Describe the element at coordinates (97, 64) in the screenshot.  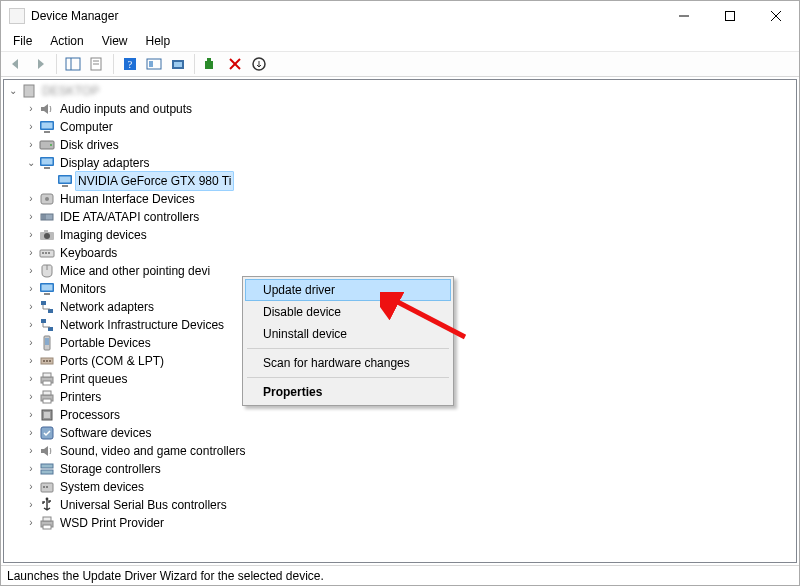
I see `toolbar-properties-button` at that location.